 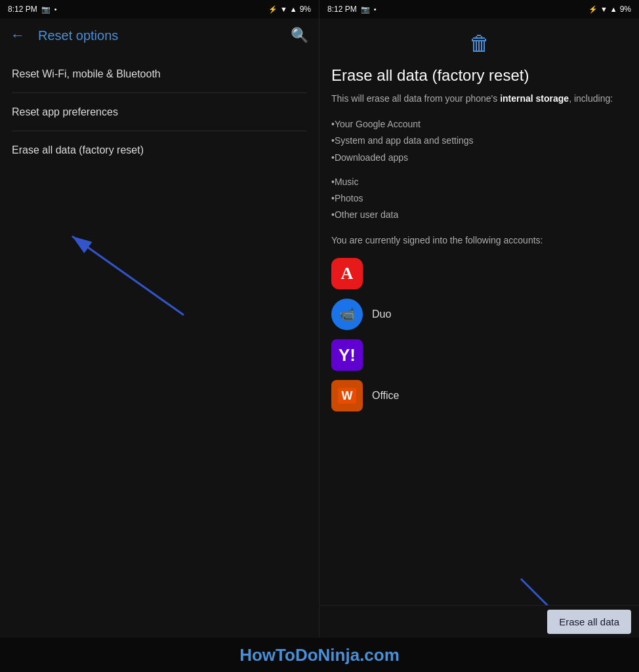 What do you see at coordinates (479, 9) in the screenshot?
I see `right-status-bar: 8:12 PM 📷 • ⚡ ▼ ▲ 9%` at bounding box center [479, 9].